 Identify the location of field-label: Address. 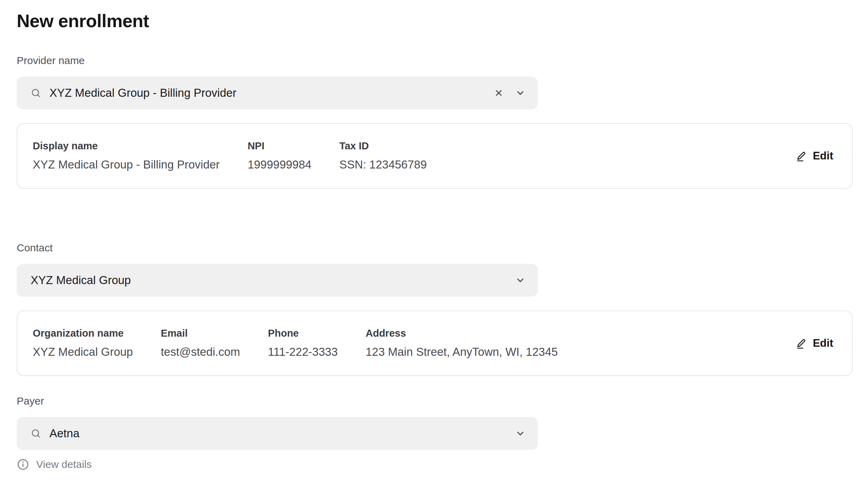
(461, 333).